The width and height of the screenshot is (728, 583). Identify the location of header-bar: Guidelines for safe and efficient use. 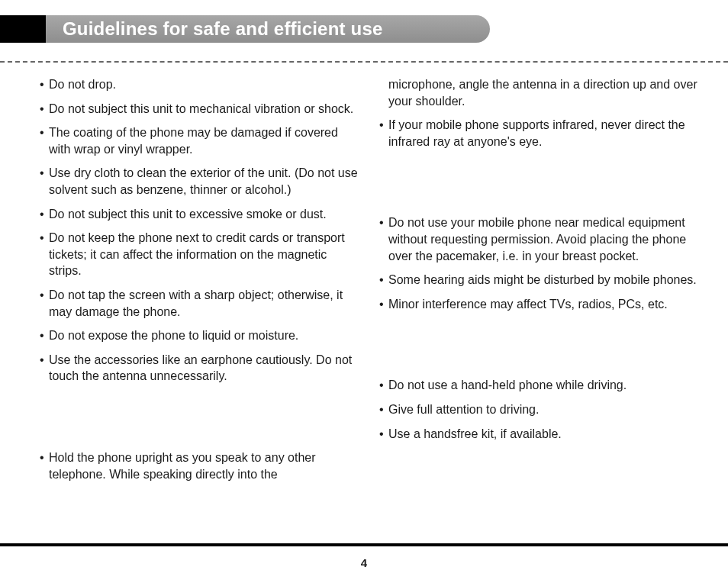
(263, 29).